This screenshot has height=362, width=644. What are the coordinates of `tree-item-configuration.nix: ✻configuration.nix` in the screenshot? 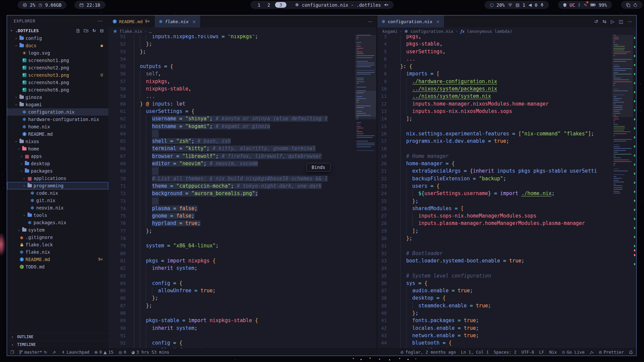 It's located at (58, 112).